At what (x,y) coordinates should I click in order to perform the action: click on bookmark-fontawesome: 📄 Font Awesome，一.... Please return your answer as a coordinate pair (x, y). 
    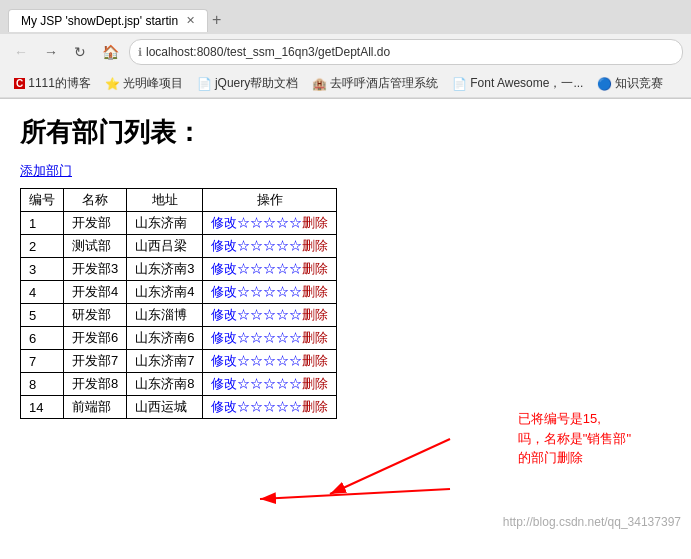
    Looking at the image, I should click on (518, 84).